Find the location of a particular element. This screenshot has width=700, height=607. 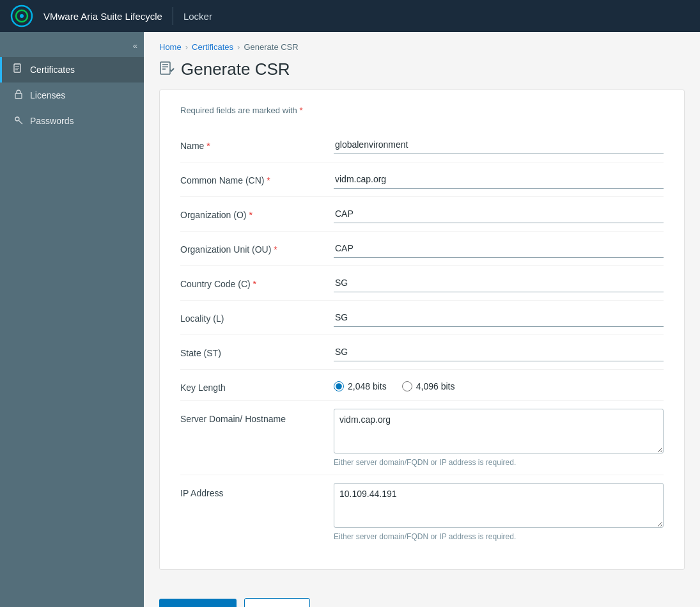

field-row-ip-address: IP Address 10.109.44.191 Either server d… is located at coordinates (422, 512).